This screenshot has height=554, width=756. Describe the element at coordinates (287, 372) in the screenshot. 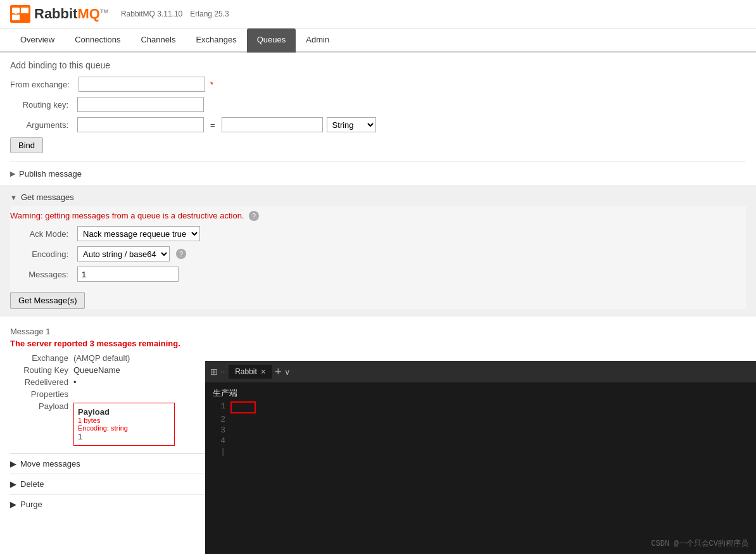

I see `terminal-dropdown-btn: ∨` at that location.